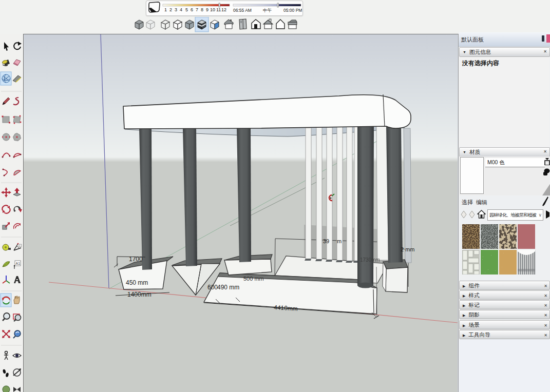 This screenshot has width=550, height=392. Describe the element at coordinates (254, 279) in the screenshot. I see `svg-text: 500 mm` at that location.